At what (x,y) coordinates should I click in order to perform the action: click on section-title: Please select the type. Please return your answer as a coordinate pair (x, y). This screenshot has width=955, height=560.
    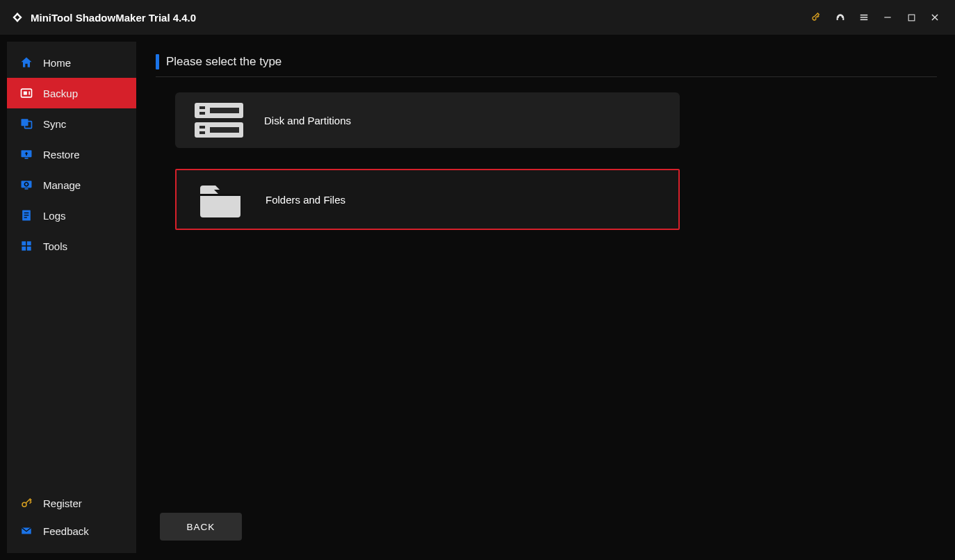
    Looking at the image, I should click on (224, 62).